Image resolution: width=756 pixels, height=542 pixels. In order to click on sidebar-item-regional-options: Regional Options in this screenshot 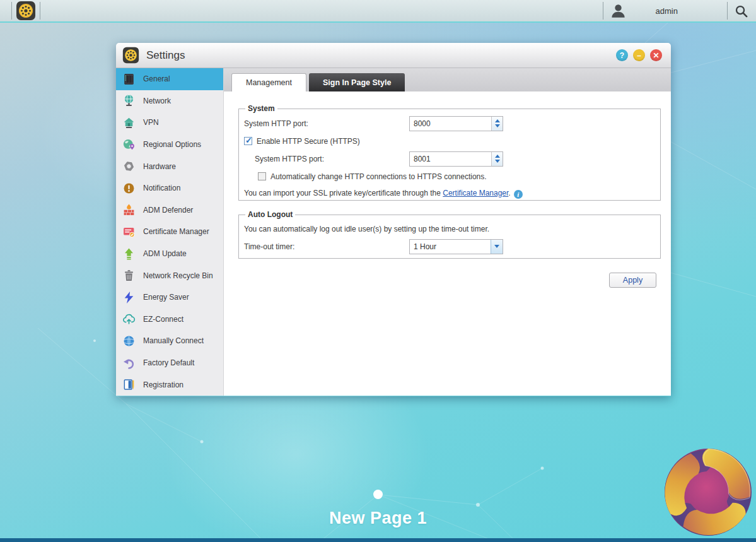, I will do `click(170, 145)`.